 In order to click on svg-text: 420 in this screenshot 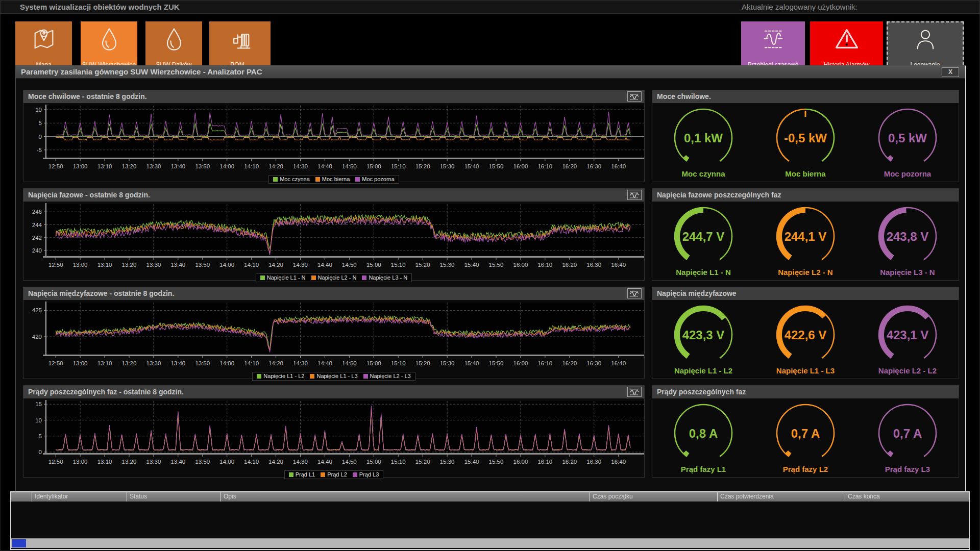, I will do `click(37, 337)`.